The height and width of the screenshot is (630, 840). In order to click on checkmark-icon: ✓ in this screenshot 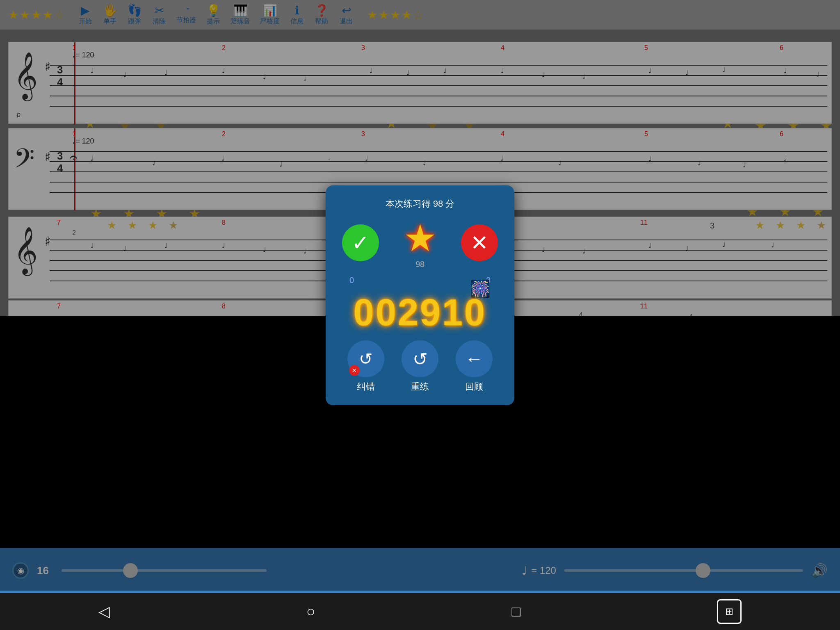, I will do `click(361, 243)`.